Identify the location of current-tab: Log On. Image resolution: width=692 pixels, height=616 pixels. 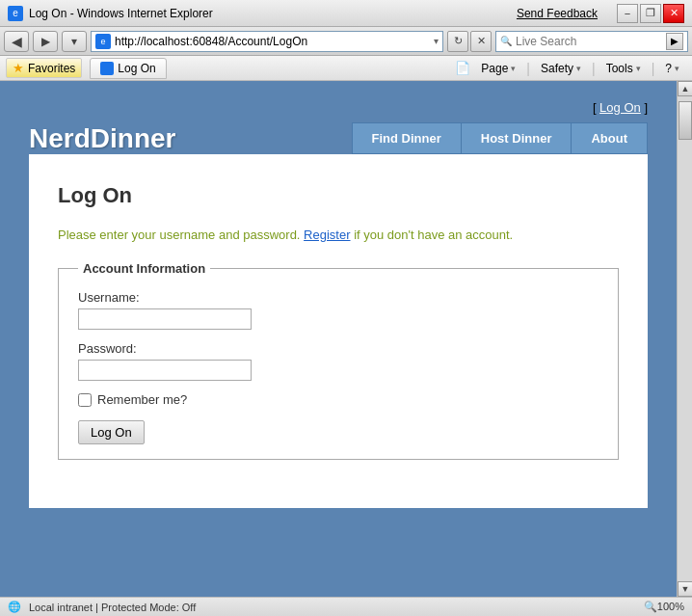
(127, 68).